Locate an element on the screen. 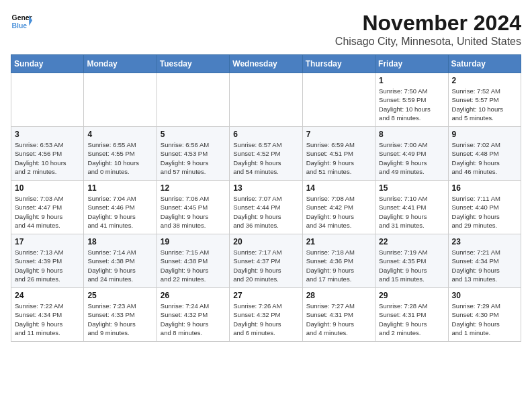  day-info: Sunrise: 7:22 AM Sunset: 4:34 PM Dayligh… is located at coordinates (47, 320).